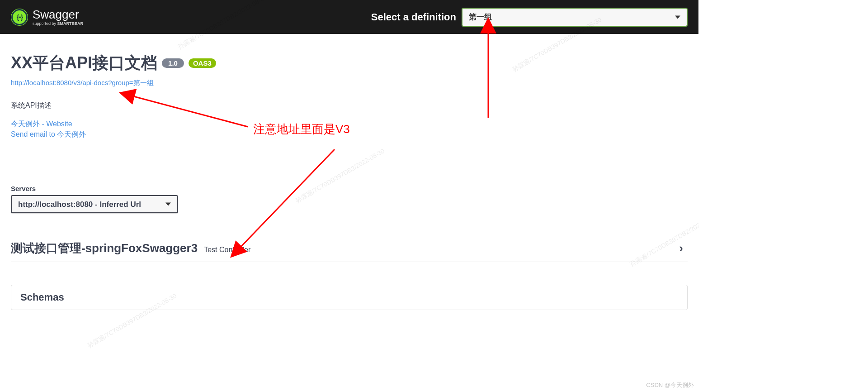  What do you see at coordinates (173, 63) in the screenshot?
I see `version-badge: 1.0` at bounding box center [173, 63].